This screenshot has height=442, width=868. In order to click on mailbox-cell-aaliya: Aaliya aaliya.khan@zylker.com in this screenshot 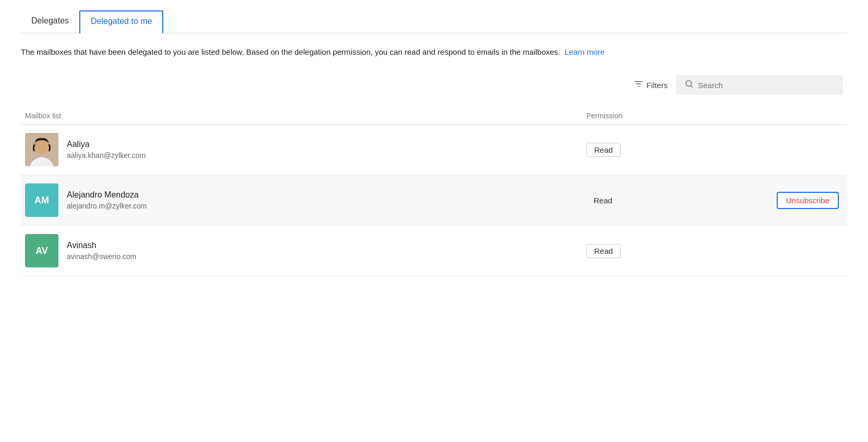, I will do `click(304, 150)`.